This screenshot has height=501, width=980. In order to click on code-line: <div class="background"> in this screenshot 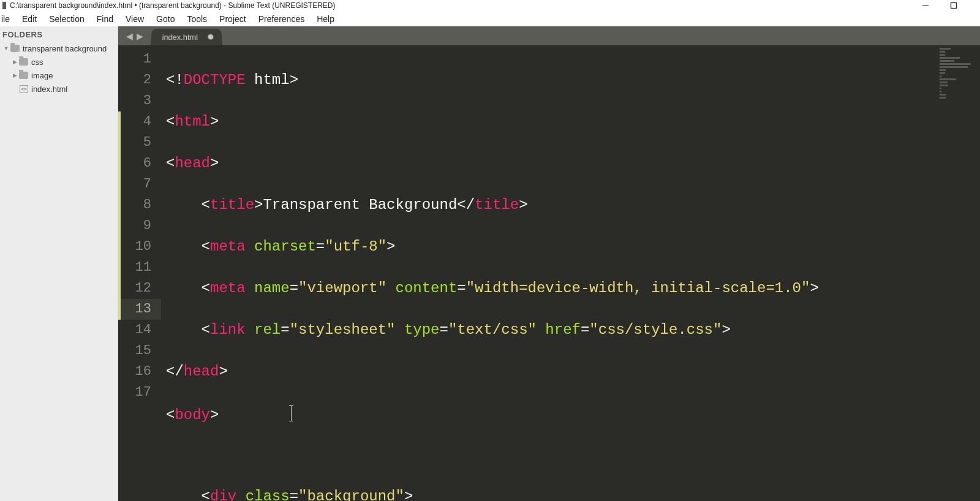, I will do `click(550, 494)`.